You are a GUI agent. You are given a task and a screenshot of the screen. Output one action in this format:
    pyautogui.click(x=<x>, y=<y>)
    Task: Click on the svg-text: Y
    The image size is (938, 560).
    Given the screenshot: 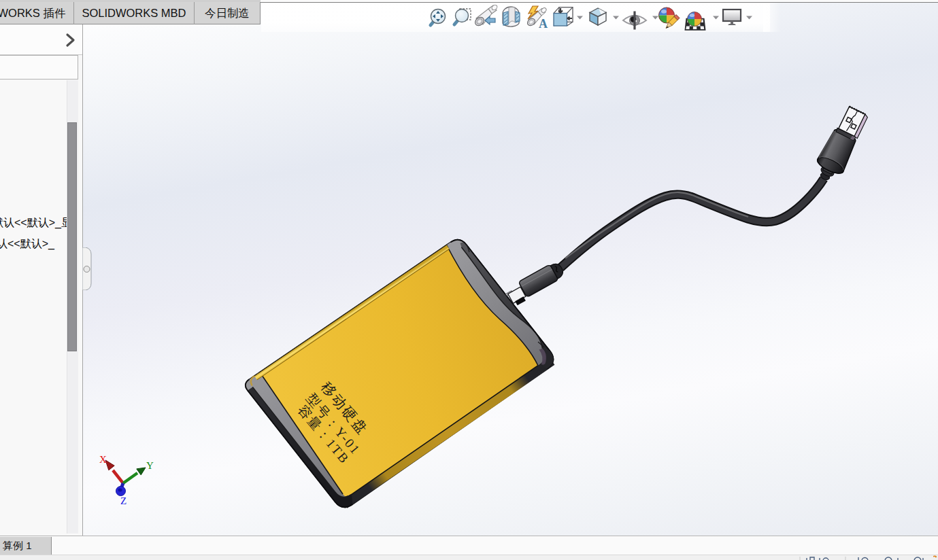 What is the action you would take?
    pyautogui.click(x=150, y=466)
    